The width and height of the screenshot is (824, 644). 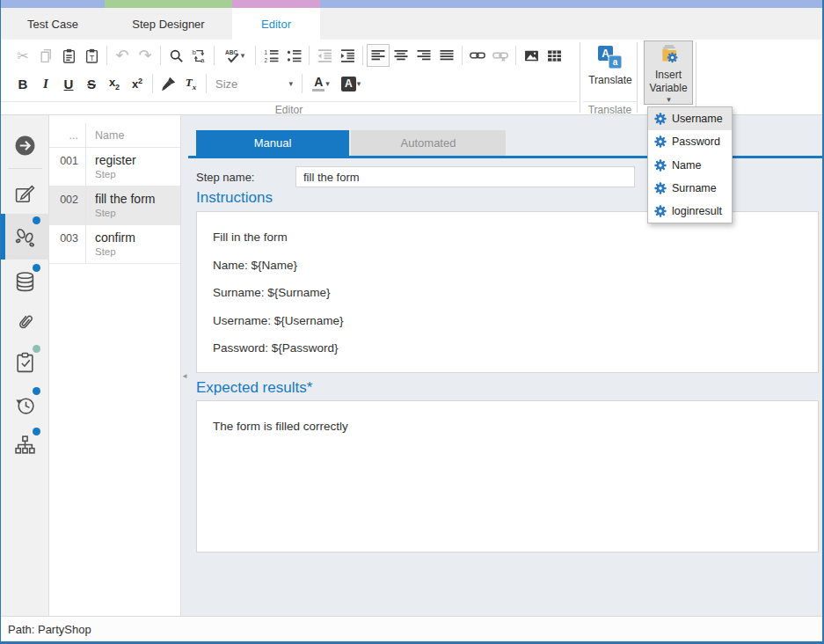 I want to click on step-name-input, so click(x=465, y=177).